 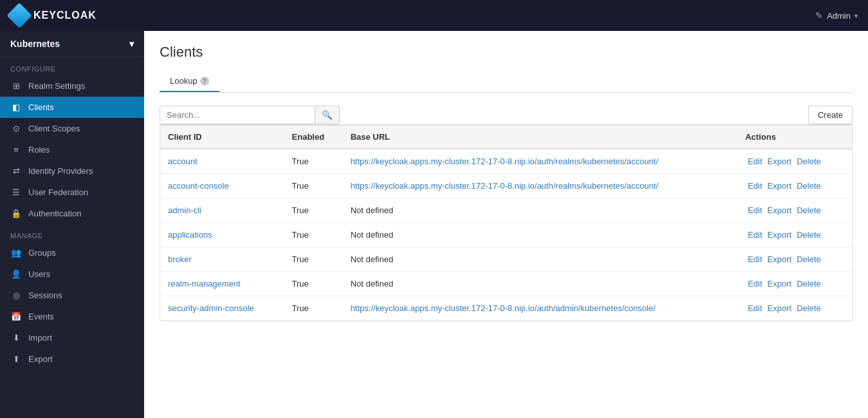 What do you see at coordinates (223, 309) in the screenshot?
I see `cell-client-id: security-admin-console` at bounding box center [223, 309].